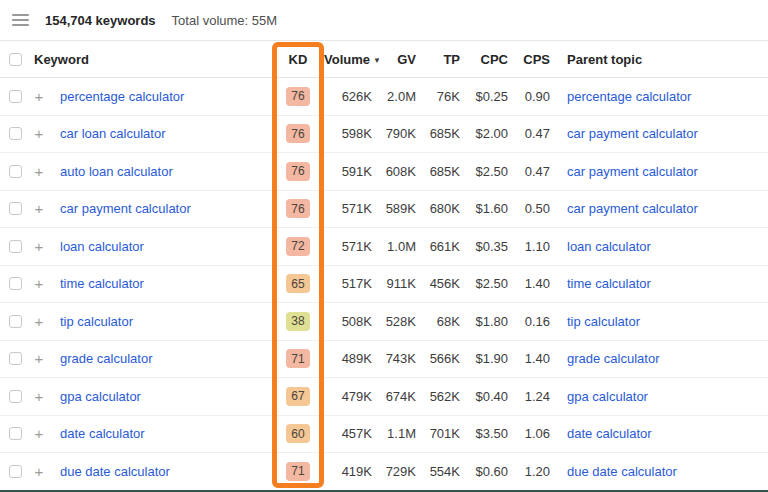  I want to click on parent-topic-cell: due date calculator, so click(659, 472).